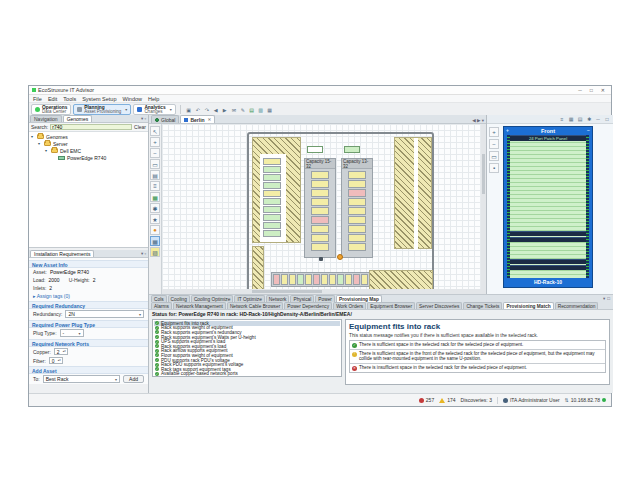 The image size is (640, 480). Describe the element at coordinates (154, 99) in the screenshot. I see `menu-help: Help` at that location.